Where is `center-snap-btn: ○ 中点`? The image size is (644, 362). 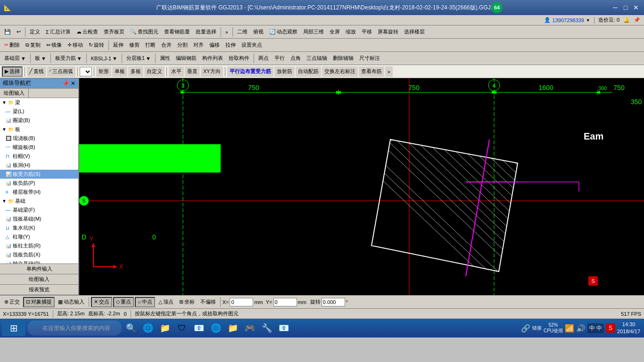
center-snap-btn: ○ 中点 is located at coordinates (145, 302).